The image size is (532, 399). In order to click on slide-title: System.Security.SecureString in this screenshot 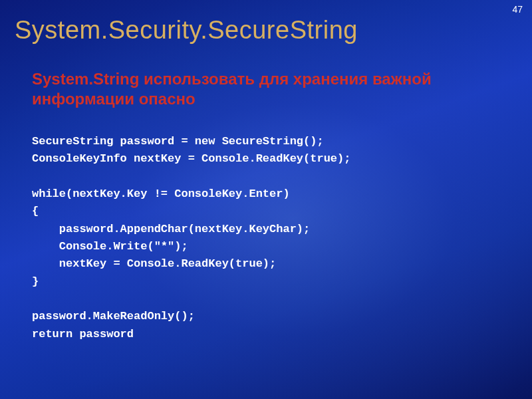, I will do `click(186, 31)`.